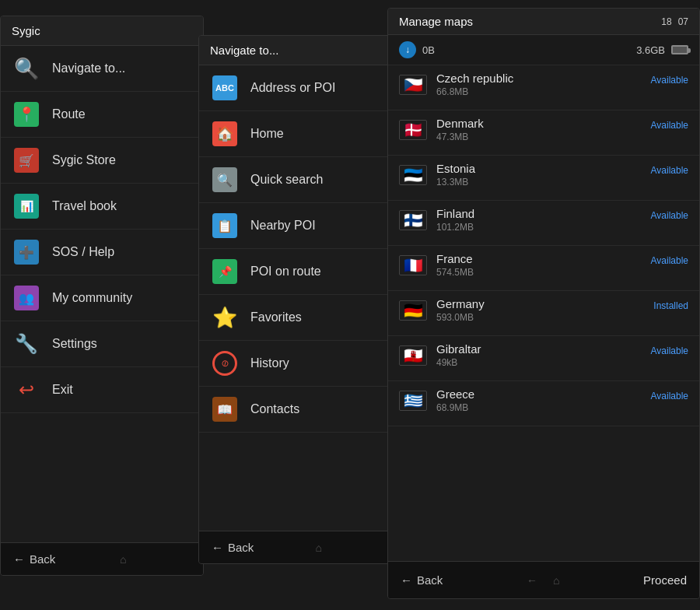  Describe the element at coordinates (92, 298) in the screenshot. I see `community-label: My community` at that location.